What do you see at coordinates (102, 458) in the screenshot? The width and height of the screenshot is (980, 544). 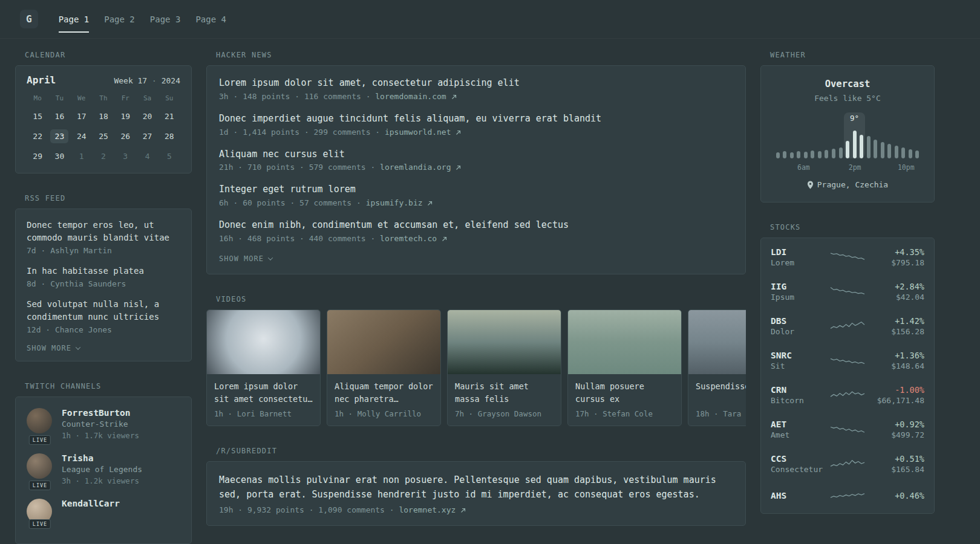 I see `twitch-channel-name: Trisha` at bounding box center [102, 458].